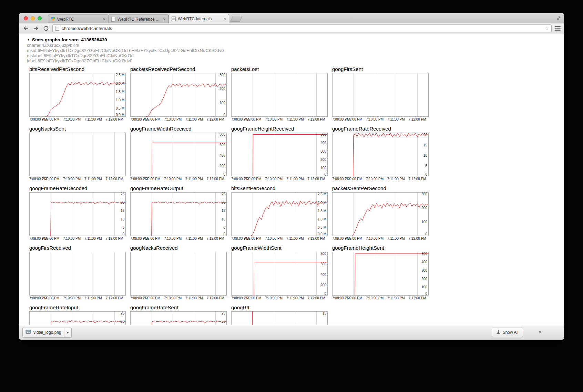 This screenshot has height=392, width=583. What do you see at coordinates (540, 332) in the screenshot?
I see `download-bar-close-icon: ×` at bounding box center [540, 332].